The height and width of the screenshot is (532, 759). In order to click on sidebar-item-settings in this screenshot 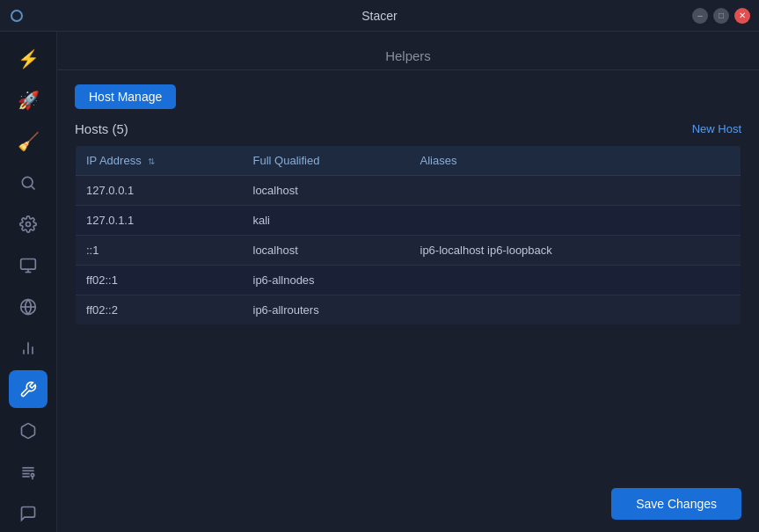, I will do `click(28, 225)`.